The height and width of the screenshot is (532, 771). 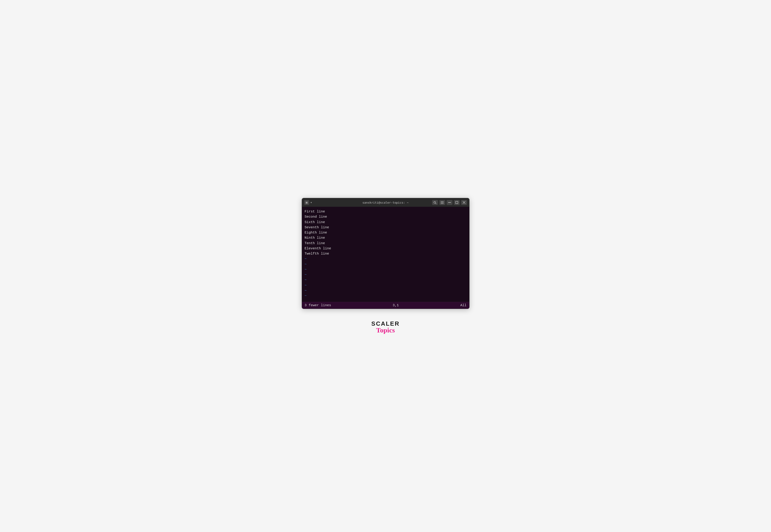 I want to click on titlebar-title: sanskriti@scaler-topics: ~, so click(x=386, y=203).